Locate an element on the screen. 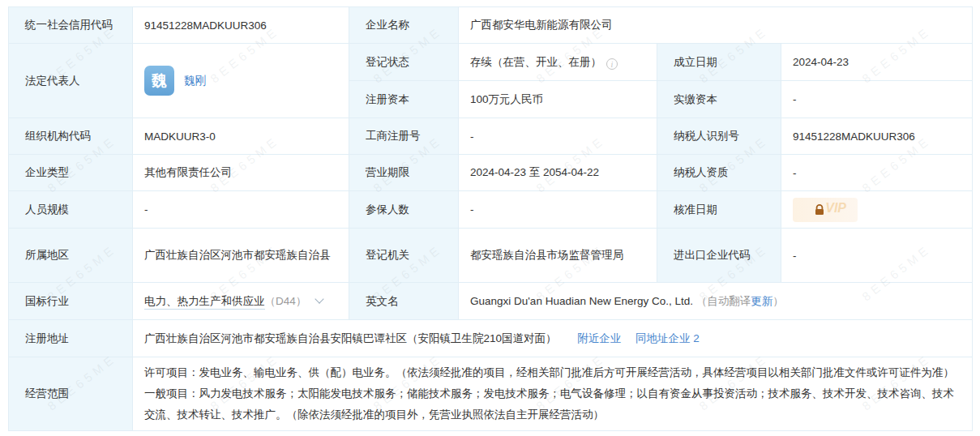 The image size is (980, 436). legal-rep-name-link: 魏刚 is located at coordinates (195, 81).